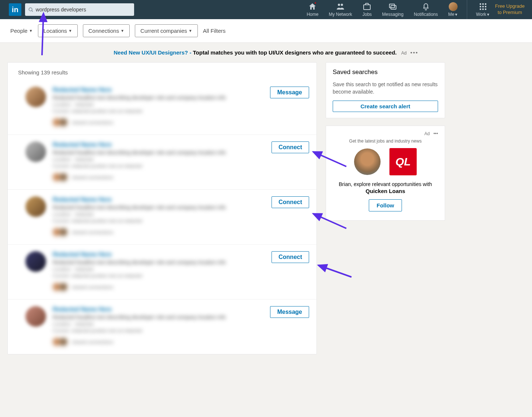 The height and width of the screenshot is (417, 532). I want to click on premium-line2: to Premium, so click(510, 13).